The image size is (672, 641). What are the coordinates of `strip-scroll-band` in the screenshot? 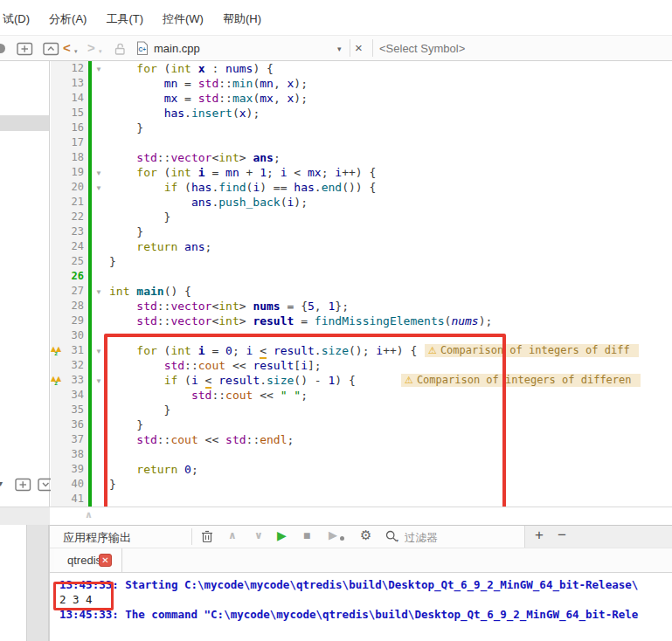 It's located at (24, 123).